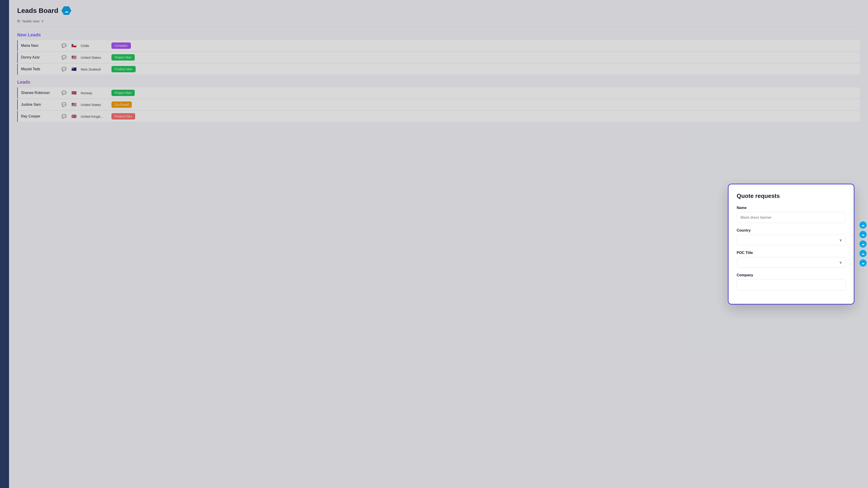 The width and height of the screenshot is (868, 488). I want to click on country-form-group: Country United States New Zealand Norway…, so click(791, 237).